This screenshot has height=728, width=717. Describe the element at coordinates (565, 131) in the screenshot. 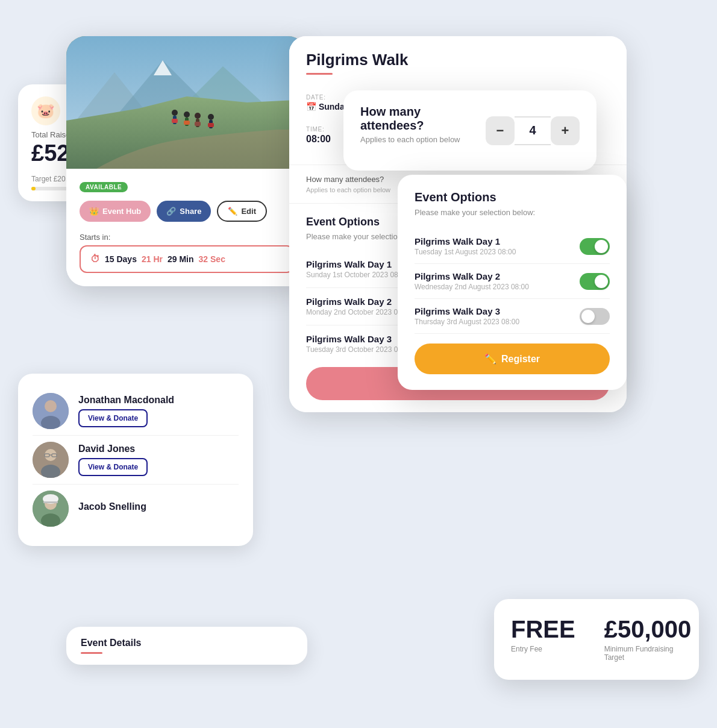

I see `stepper-plus: +` at that location.